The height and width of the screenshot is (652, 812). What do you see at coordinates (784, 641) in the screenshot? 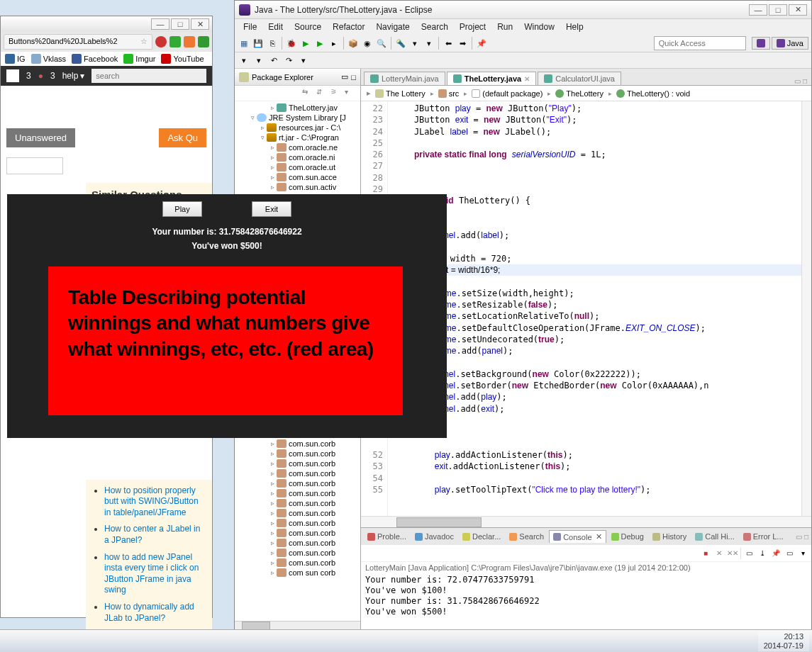
I see `taskbar-clock: 20:13 2014-07-19` at bounding box center [784, 641].